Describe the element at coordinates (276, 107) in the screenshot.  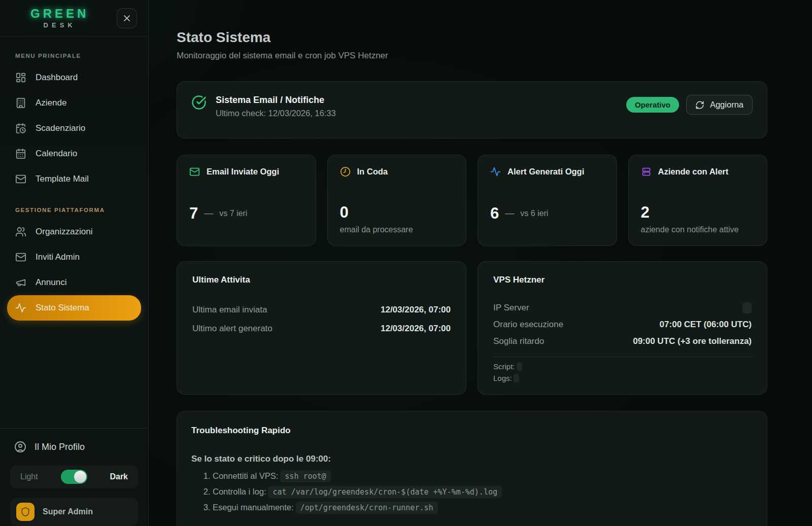
I see `status-text: Sistema Email / Notifiche Ultimo check: …` at that location.